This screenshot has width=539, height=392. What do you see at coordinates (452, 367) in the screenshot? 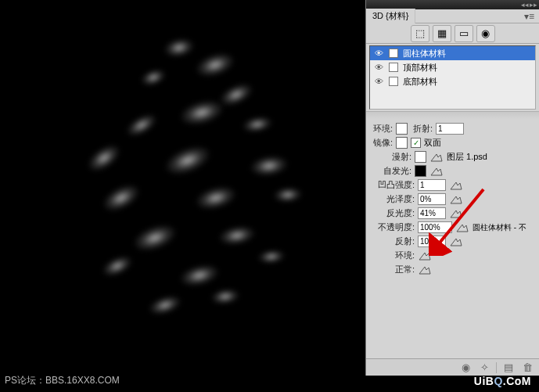
I see `panel-footer: ◉ ✧ ▤ 🗑` at bounding box center [452, 367].